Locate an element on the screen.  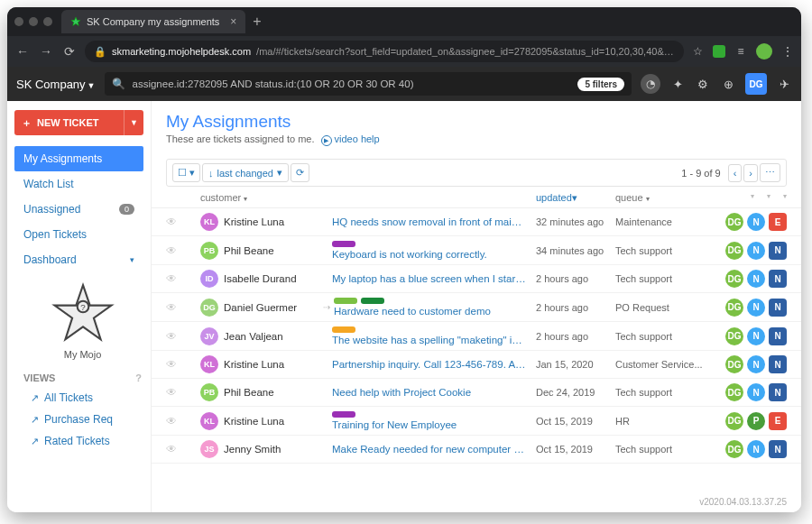
new-ticket-dropdown: ▼ is located at coordinates (134, 123).